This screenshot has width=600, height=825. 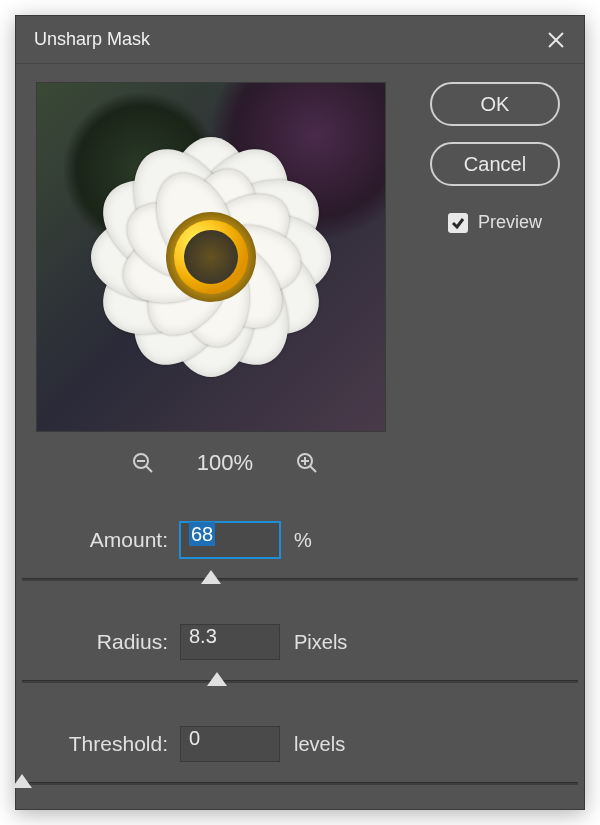 I want to click on amount-input: 68, so click(x=230, y=540).